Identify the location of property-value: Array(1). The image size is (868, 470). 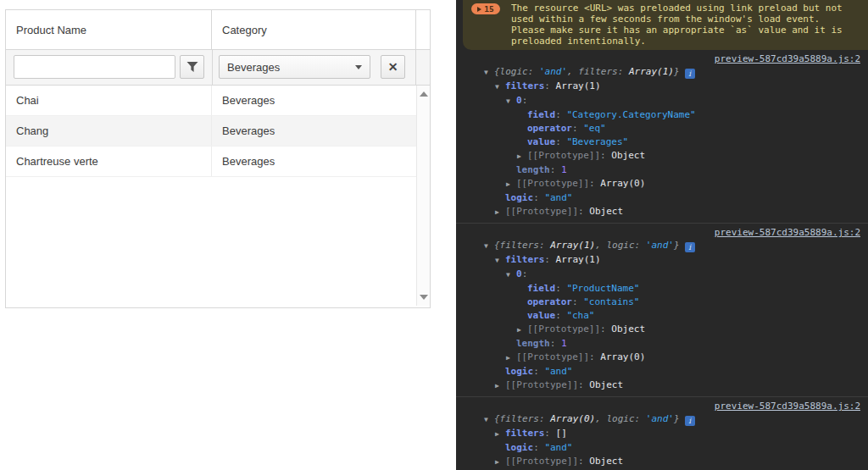
(578, 259).